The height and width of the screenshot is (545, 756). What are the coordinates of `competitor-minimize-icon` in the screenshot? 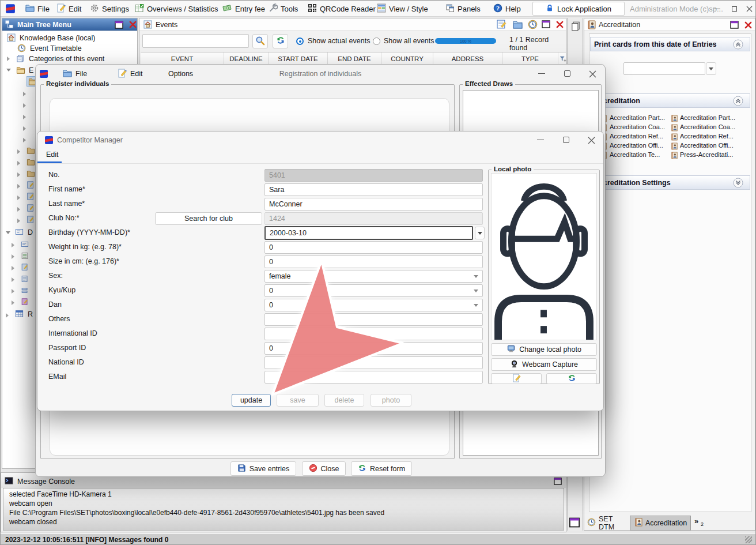 It's located at (540, 140).